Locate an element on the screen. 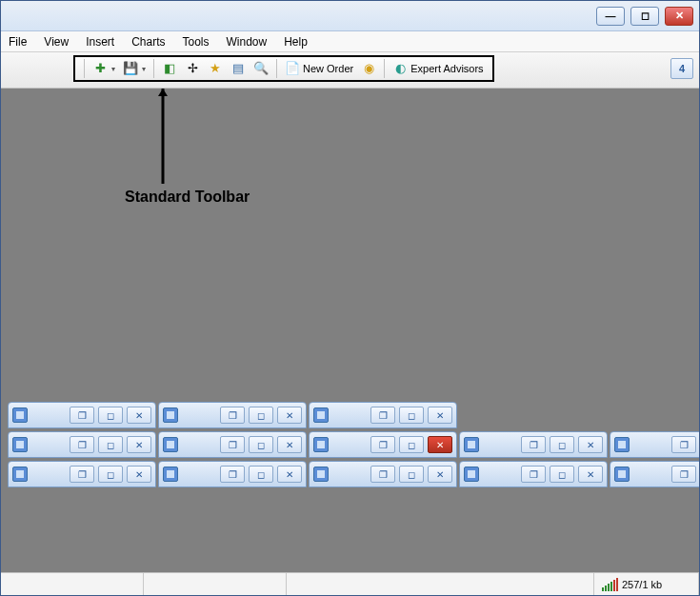 Image resolution: width=700 pixels, height=596 pixels. titlebar: — ◻ ✕ is located at coordinates (350, 16).